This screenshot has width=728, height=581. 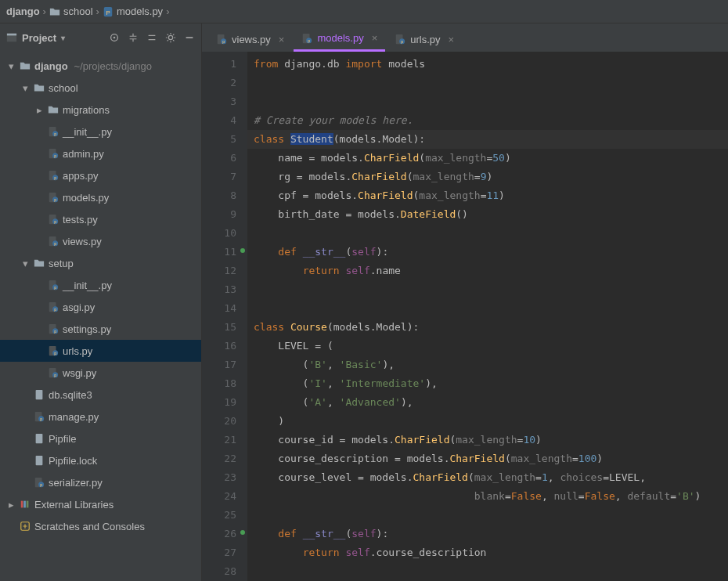 What do you see at coordinates (488, 64) in the screenshot?
I see `code-line: from django.db import models` at bounding box center [488, 64].